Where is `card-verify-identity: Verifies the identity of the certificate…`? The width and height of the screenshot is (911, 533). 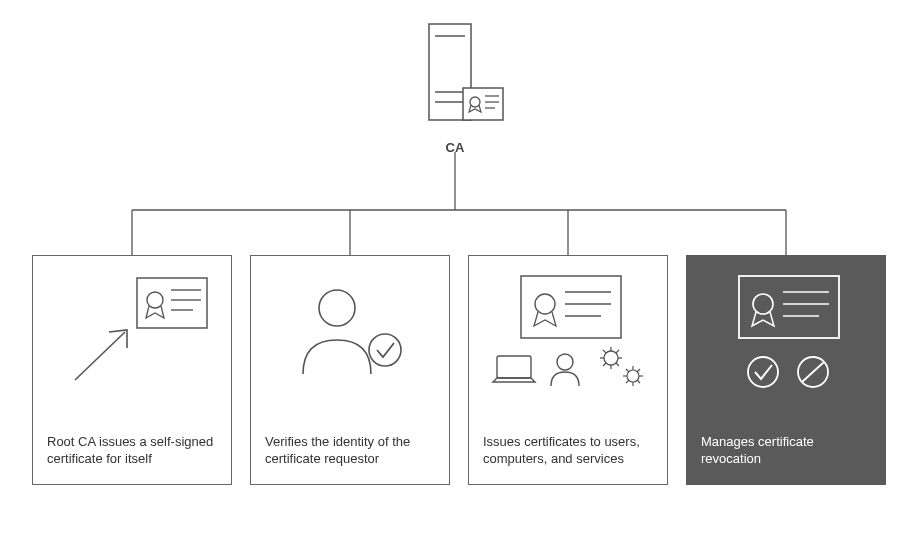 card-verify-identity: Verifies the identity of the certificate… is located at coordinates (350, 370).